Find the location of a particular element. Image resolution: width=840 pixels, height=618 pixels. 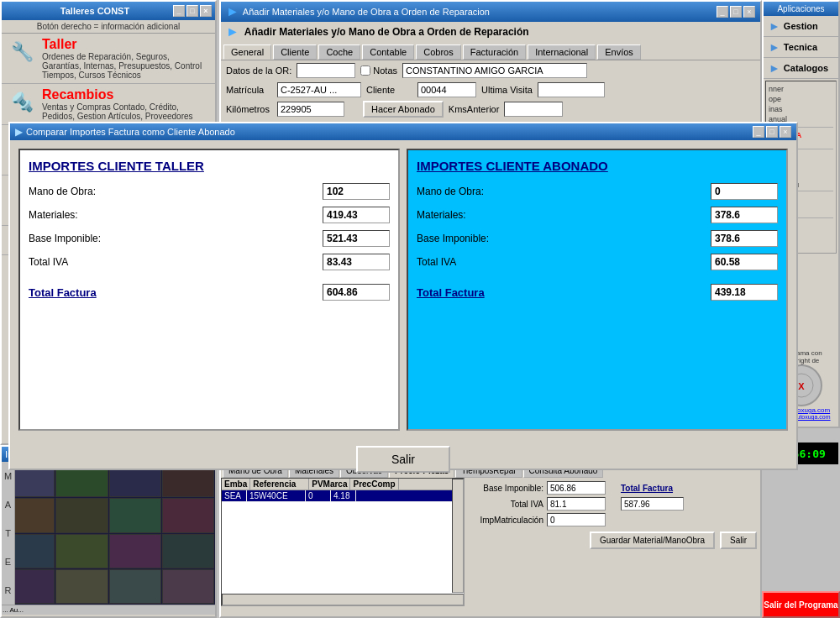

vertical-scrollbar is located at coordinates (458, 536).